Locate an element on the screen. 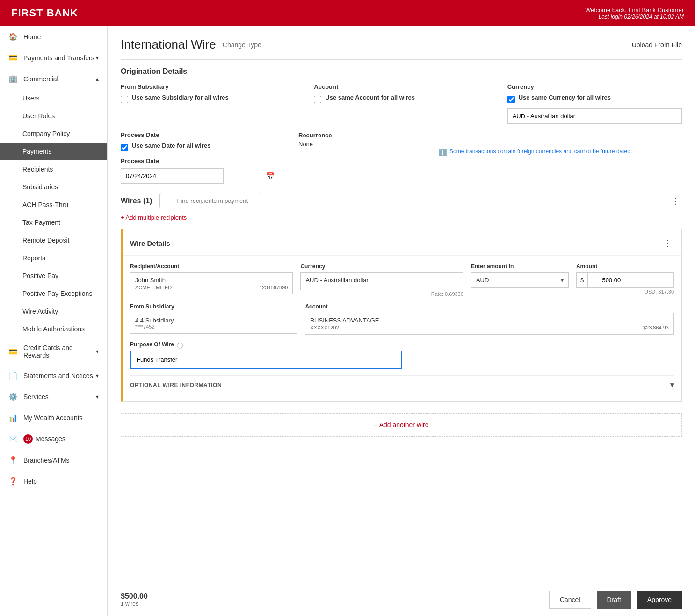  recurrence-and-note-col: Recurrence None ℹ️ Some transactions con… is located at coordinates (490, 144).